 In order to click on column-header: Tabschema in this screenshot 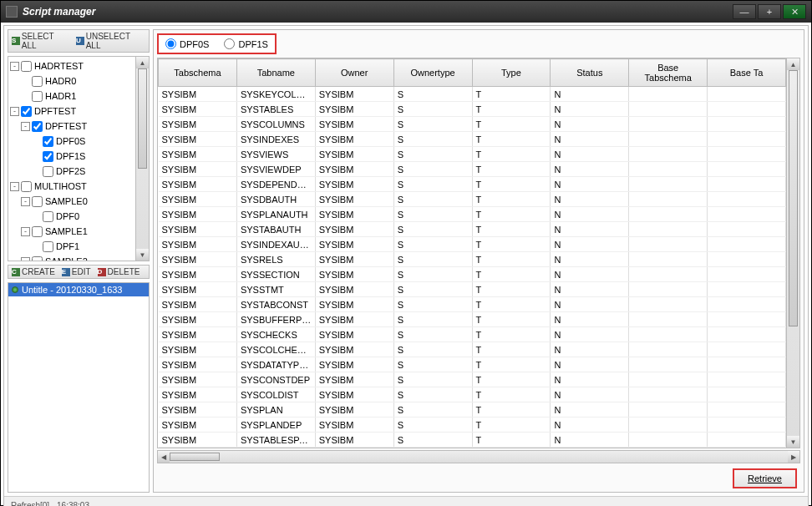, I will do `click(198, 73)`.